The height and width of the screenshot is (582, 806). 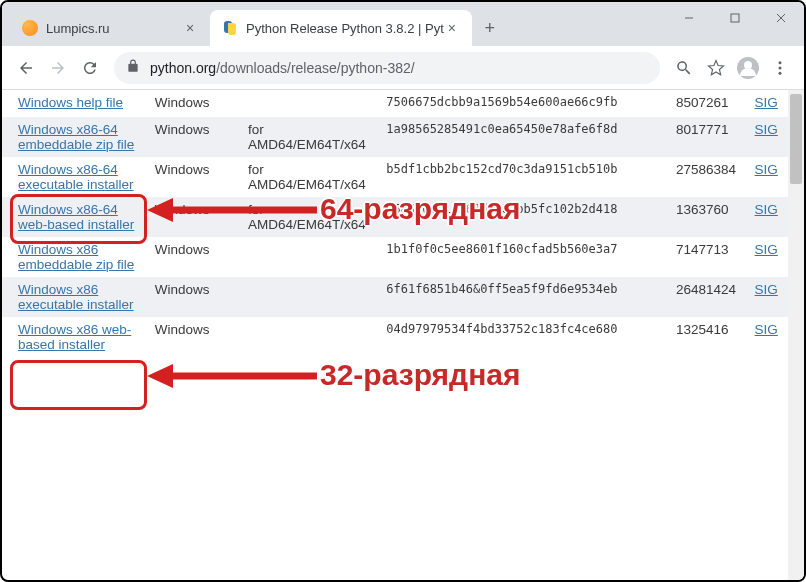 What do you see at coordinates (76, 257) in the screenshot?
I see `download-link: Windows x86 embeddable zip file` at bounding box center [76, 257].